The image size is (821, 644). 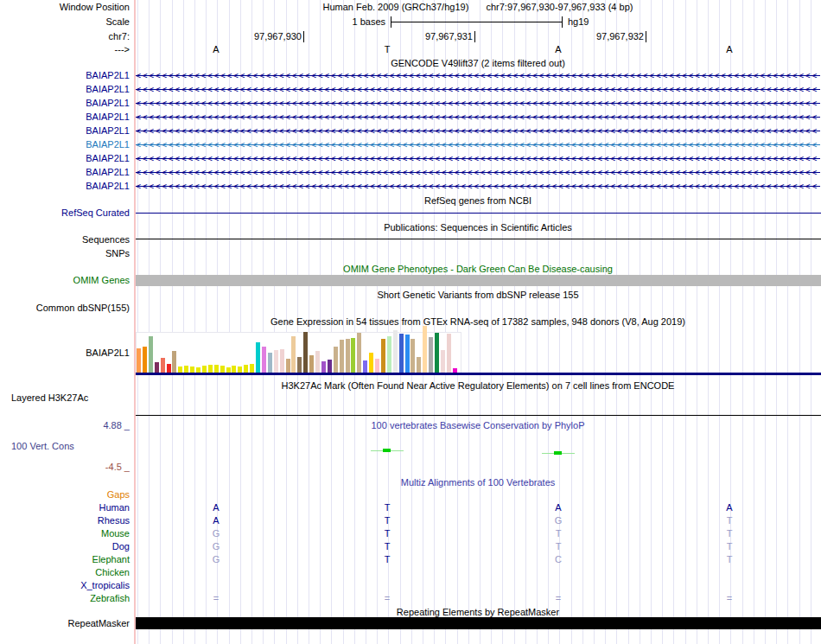 I want to click on species-label: Zebrafish, so click(x=65, y=598).